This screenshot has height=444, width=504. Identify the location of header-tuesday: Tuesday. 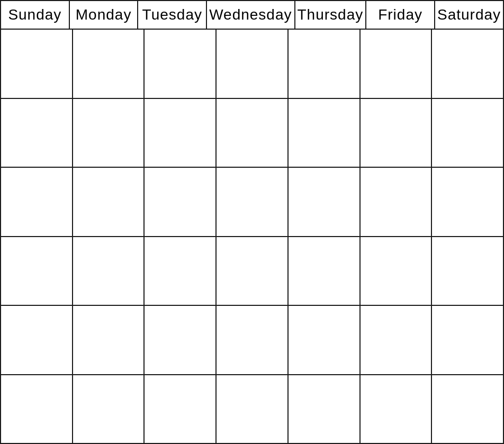
(173, 15).